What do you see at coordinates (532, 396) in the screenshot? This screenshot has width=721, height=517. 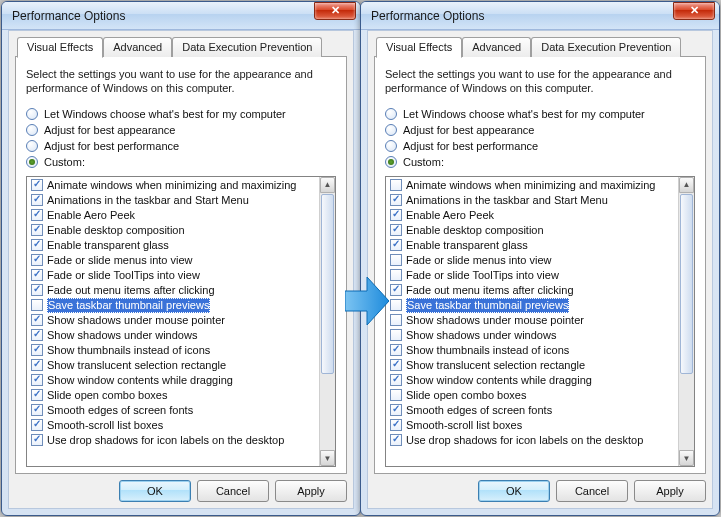 I see `list-item: Slide open combo boxes` at bounding box center [532, 396].